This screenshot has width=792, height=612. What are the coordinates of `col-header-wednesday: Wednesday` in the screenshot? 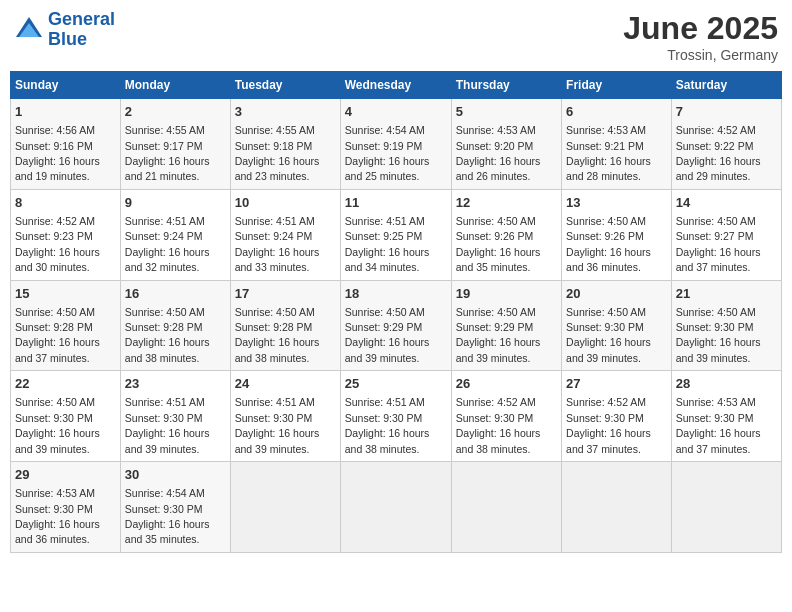 It's located at (396, 86).